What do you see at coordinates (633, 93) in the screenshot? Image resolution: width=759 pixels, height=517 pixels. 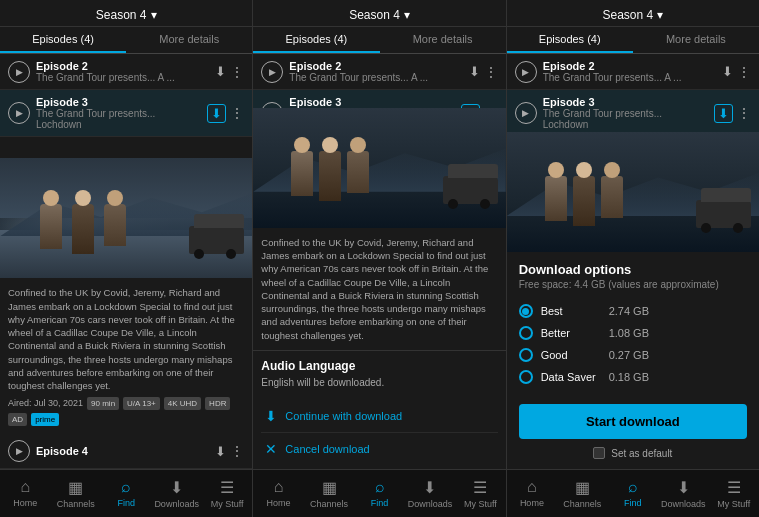 I see `episode-list-3: ▶ Episode 2 The Grand Tour presents... A…` at bounding box center [633, 93].